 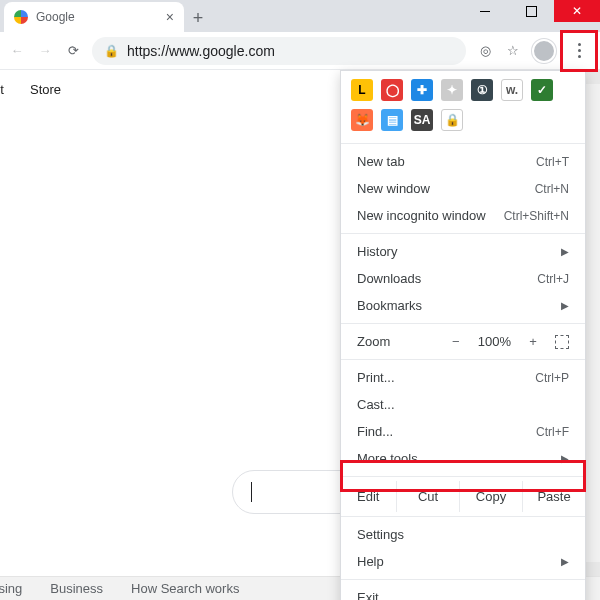 What do you see at coordinates (11, 588) in the screenshot?
I see `footer-advertising: Advertising` at bounding box center [11, 588].